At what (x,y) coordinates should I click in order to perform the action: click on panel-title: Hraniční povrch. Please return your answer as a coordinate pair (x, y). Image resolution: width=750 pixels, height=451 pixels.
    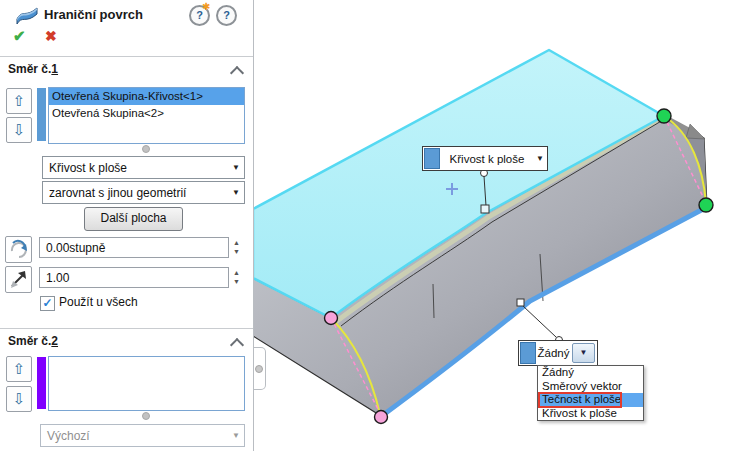
    Looking at the image, I should click on (94, 14).